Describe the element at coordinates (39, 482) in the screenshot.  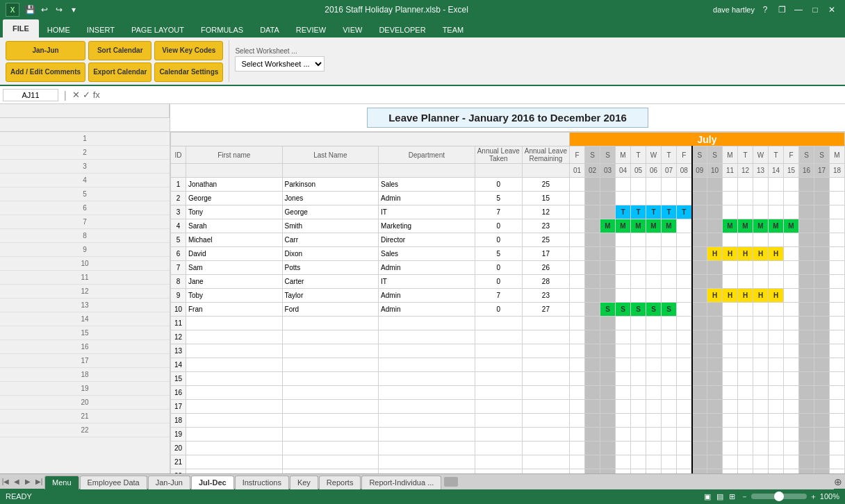
I see `tab-nav-last: ▶|` at that location.